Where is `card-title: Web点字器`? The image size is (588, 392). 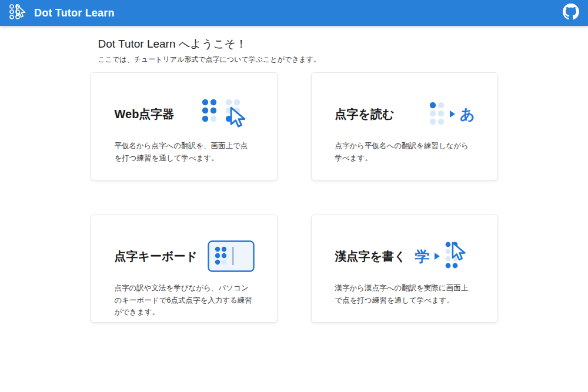
card-title: Web点字器 is located at coordinates (145, 114).